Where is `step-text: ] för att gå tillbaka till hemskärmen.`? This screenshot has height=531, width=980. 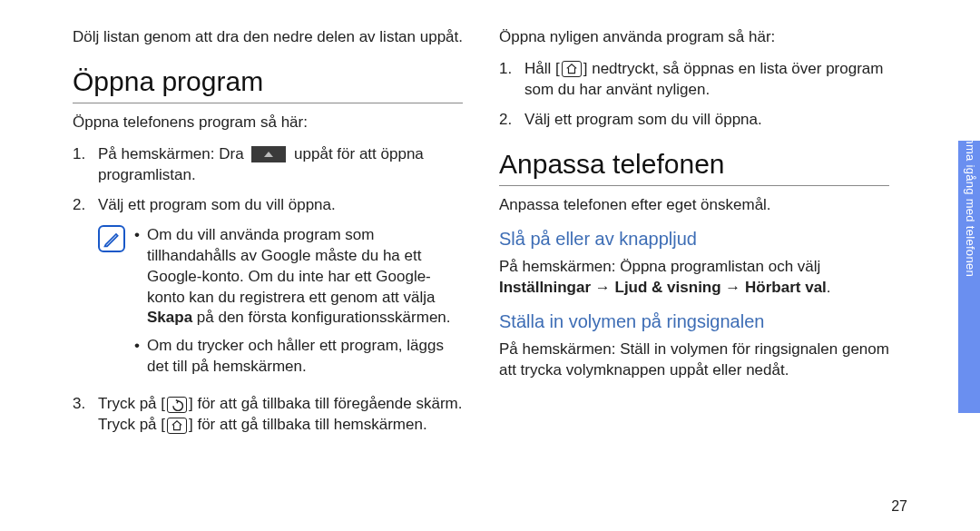
step-text: ] för att gå tillbaka till hemskärmen. is located at coordinates (309, 425).